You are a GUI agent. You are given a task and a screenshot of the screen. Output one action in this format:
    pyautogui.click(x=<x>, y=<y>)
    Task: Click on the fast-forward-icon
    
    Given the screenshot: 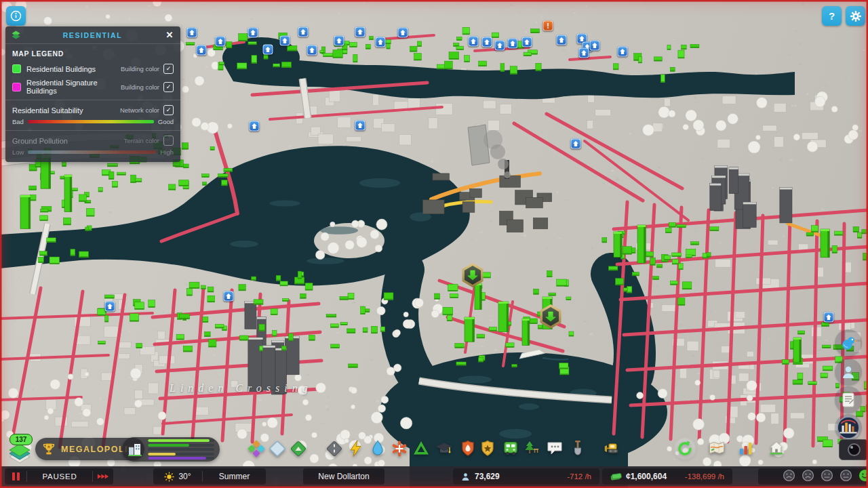 What is the action you would take?
    pyautogui.click(x=103, y=476)
    